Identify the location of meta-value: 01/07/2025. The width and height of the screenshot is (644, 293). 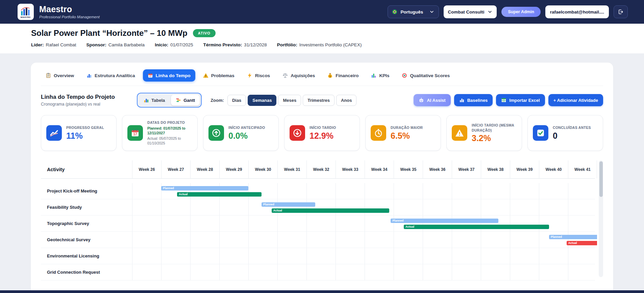
(182, 45).